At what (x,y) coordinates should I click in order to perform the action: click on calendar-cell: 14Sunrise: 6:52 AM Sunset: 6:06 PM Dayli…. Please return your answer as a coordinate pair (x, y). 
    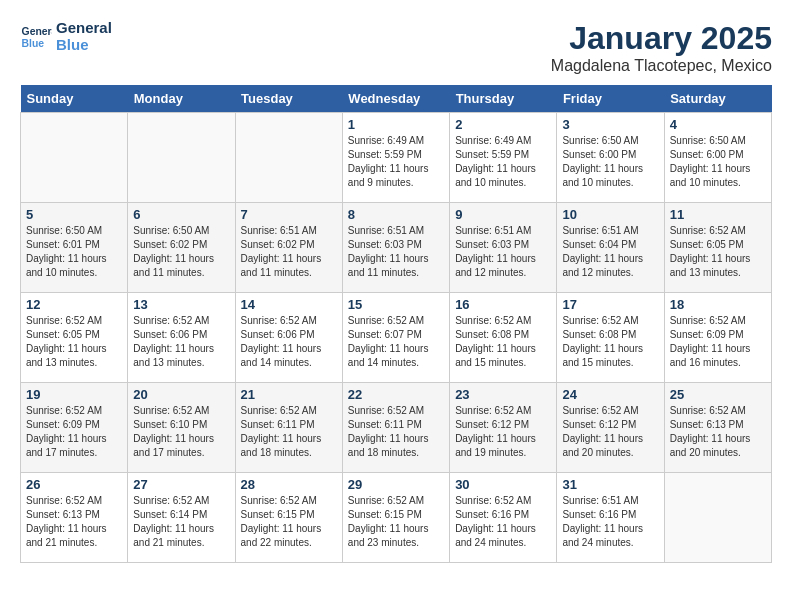
    Looking at the image, I should click on (288, 338).